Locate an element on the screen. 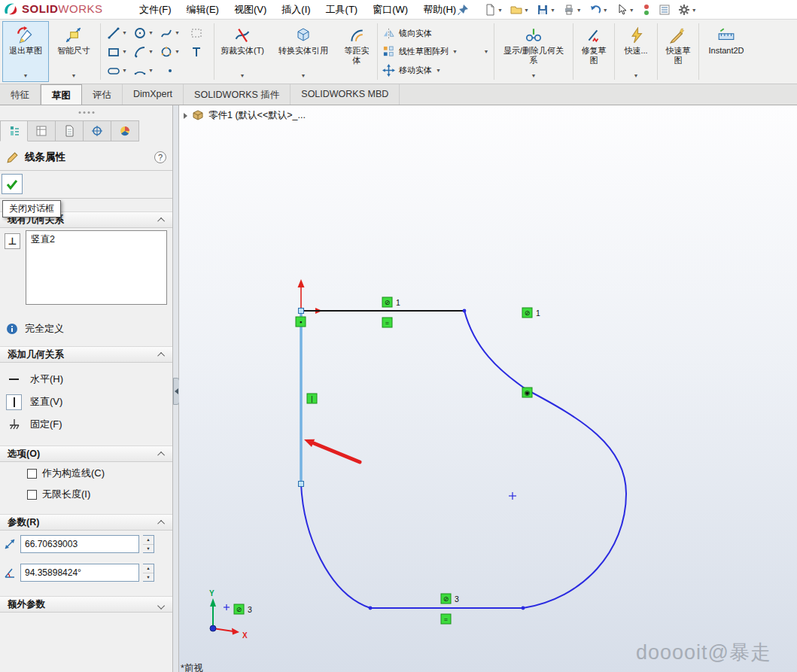 The image size is (797, 672). offset-entities-button: 等距实体 is located at coordinates (357, 51).